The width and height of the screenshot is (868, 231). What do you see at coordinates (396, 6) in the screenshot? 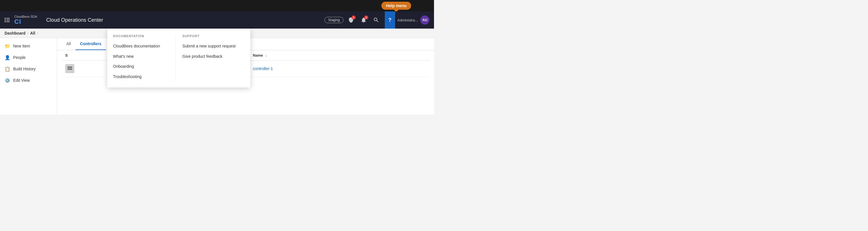
I see `help-menu-callout: Help menu` at bounding box center [396, 6].